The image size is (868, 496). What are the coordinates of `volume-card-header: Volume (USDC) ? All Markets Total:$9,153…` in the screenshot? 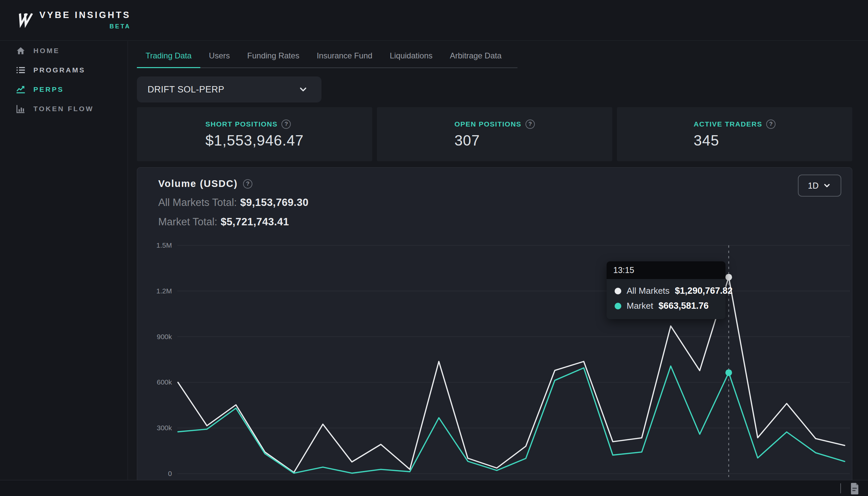 It's located at (234, 203).